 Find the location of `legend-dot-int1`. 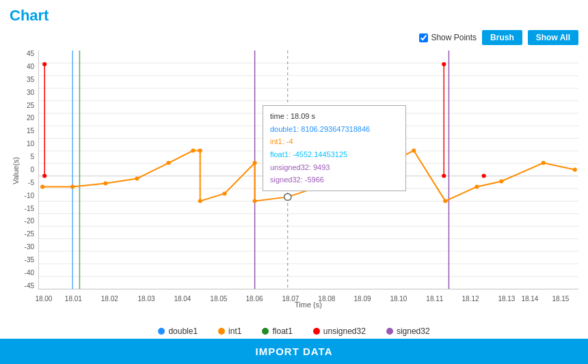

legend-dot-int1 is located at coordinates (222, 331).